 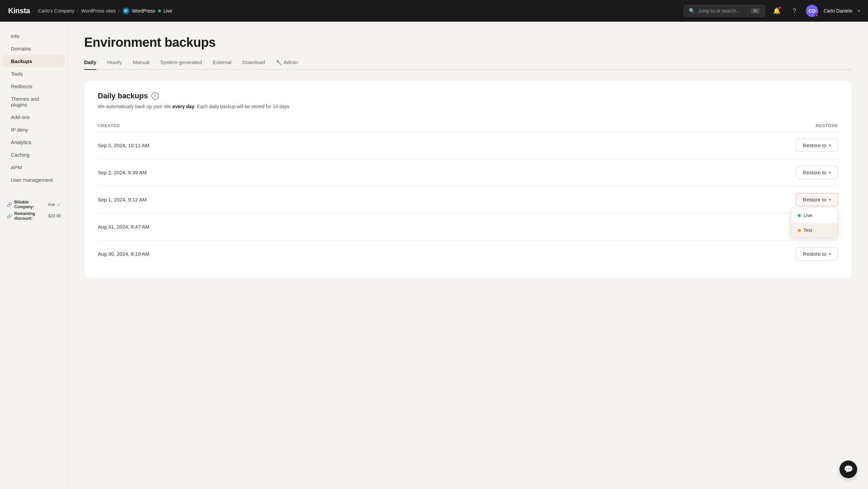 I want to click on chat-icon: 💬, so click(x=848, y=469).